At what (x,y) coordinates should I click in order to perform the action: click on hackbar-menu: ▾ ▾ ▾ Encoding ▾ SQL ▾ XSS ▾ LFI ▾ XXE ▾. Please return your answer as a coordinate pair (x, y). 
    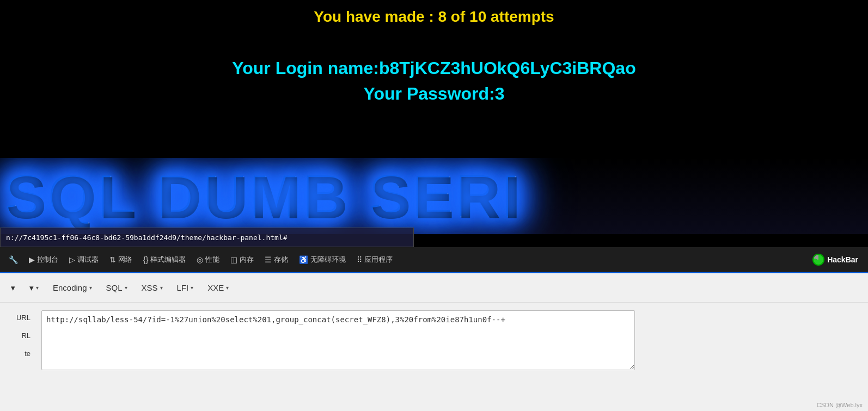
    Looking at the image, I should click on (434, 288).